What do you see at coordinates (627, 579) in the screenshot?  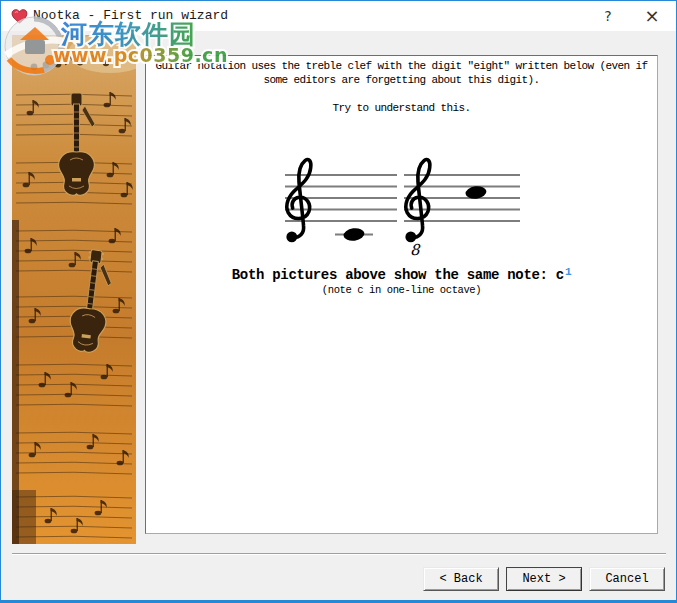 I see `cancel-button: Cancel` at bounding box center [627, 579].